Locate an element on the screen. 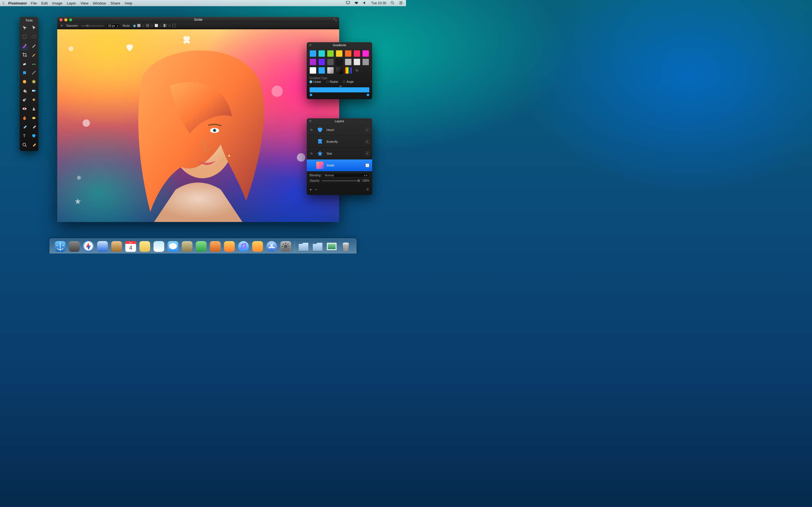 This screenshot has height=507, width=812. eyedropper-tool is located at coordinates (24, 127).